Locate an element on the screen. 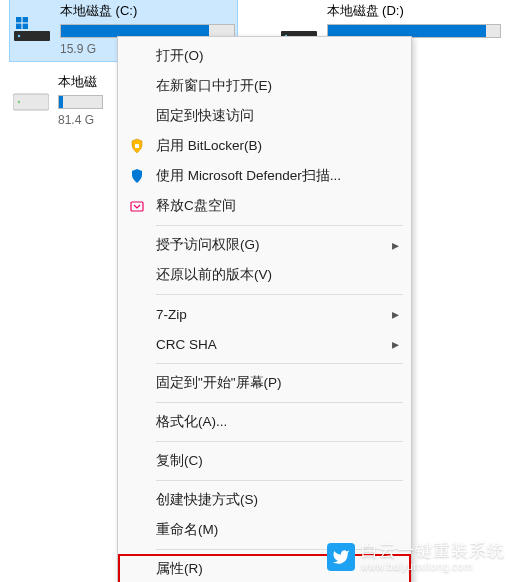 The height and width of the screenshot is (582, 513). defender-shield-icon is located at coordinates (137, 176).